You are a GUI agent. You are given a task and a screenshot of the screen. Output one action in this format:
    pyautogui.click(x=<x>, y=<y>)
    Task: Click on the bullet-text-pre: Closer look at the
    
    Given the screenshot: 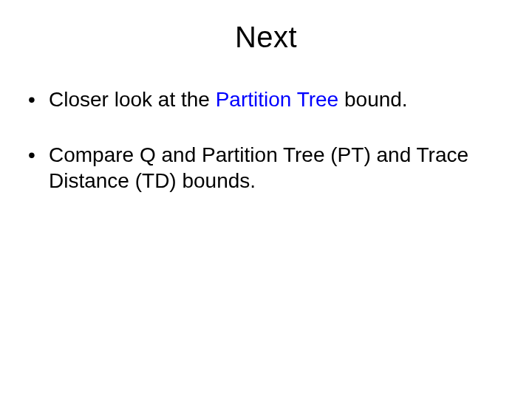 What is the action you would take?
    pyautogui.click(x=132, y=99)
    